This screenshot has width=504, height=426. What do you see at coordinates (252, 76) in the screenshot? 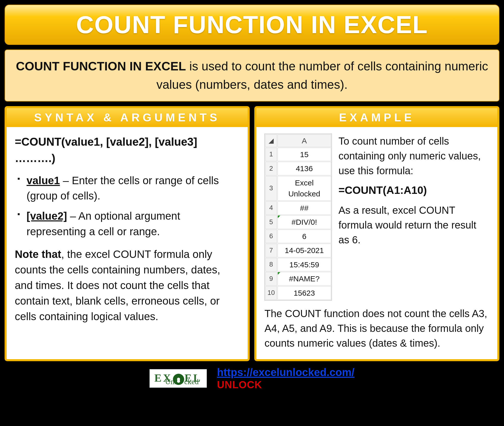
I see `intro-box: COUNT FUNCTION IN EXCEL is used to count…` at bounding box center [252, 76].